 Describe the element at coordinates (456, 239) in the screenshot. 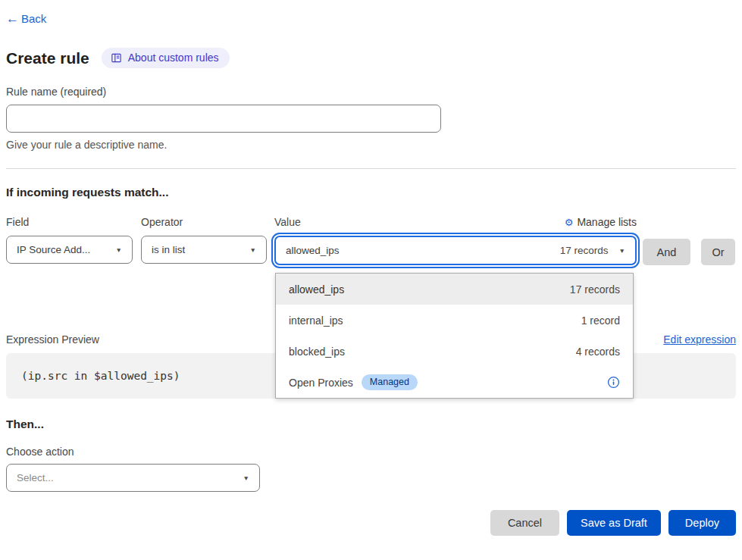

I see `value-column: Value ⚙ Manage lists allowed_ips 17 reco…` at that location.